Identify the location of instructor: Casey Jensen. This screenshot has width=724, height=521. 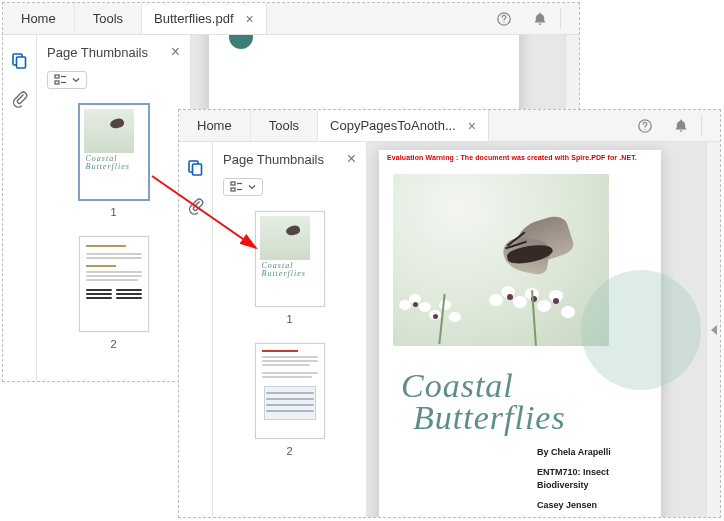
(592, 506).